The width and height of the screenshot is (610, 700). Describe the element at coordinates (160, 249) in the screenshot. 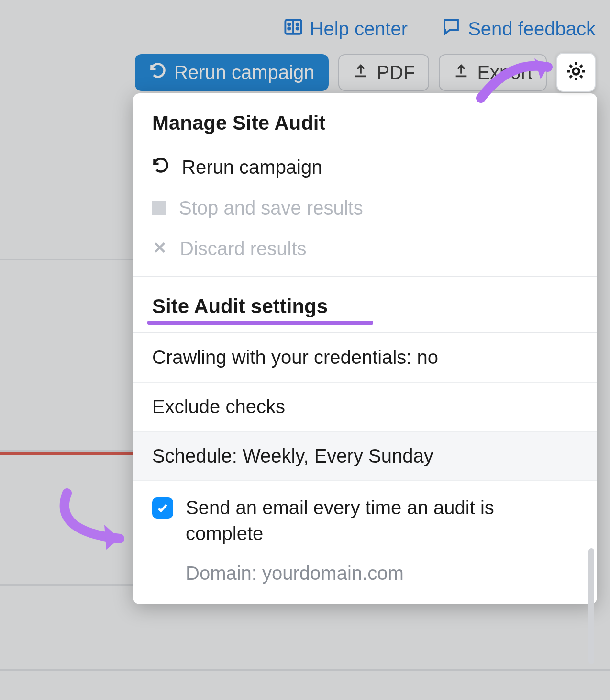

I see `close-icon` at that location.